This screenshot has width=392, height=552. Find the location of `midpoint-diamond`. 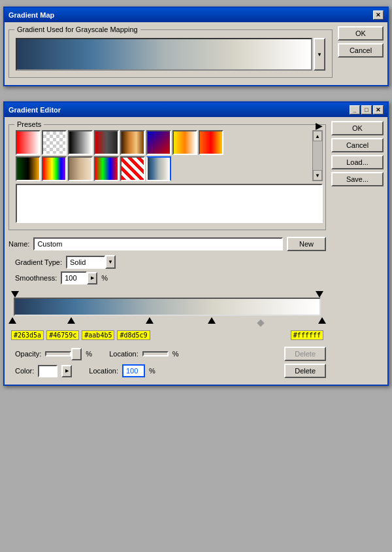

midpoint-diamond is located at coordinates (261, 323).